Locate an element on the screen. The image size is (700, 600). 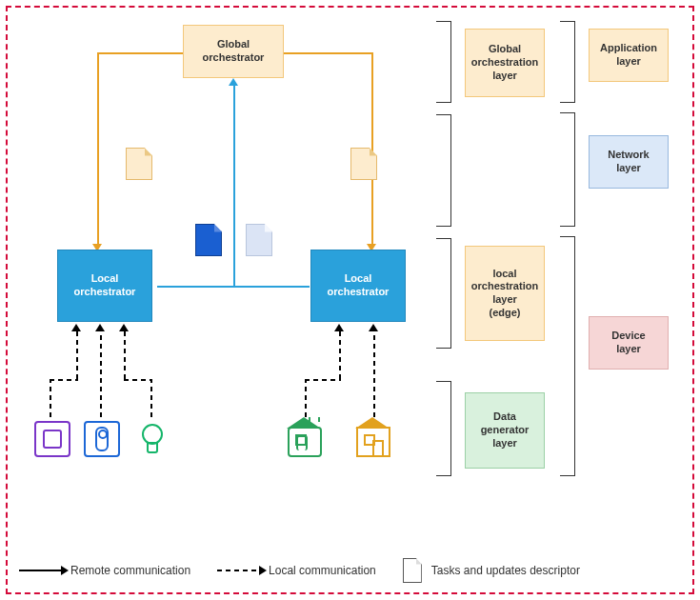
local-arrow-icon is located at coordinates (238, 570).